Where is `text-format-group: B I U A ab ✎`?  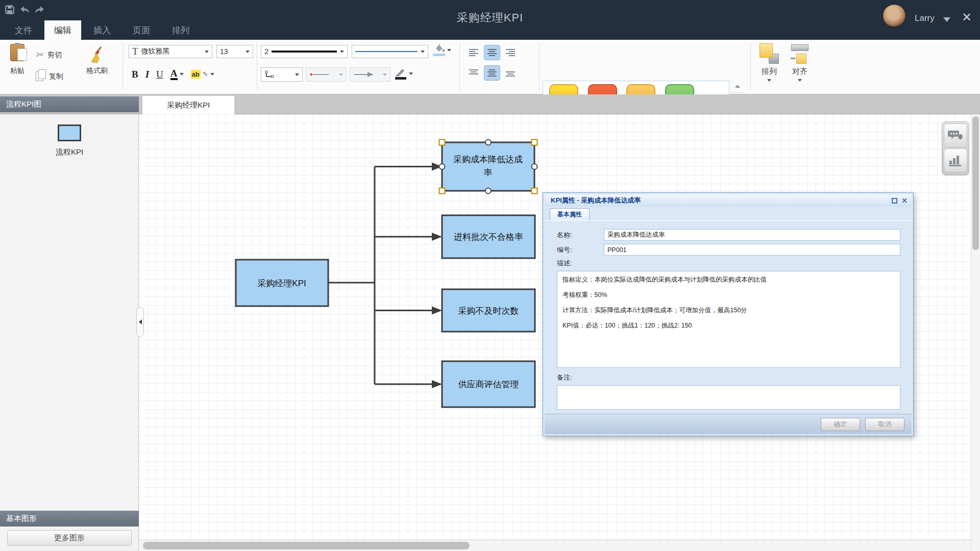 text-format-group: B I U A ab ✎ is located at coordinates (173, 74).